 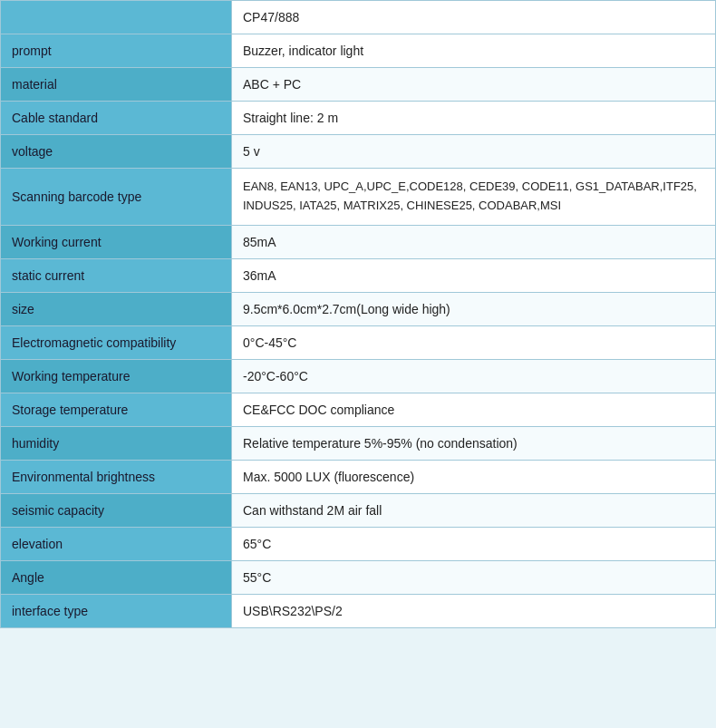 What do you see at coordinates (116, 118) in the screenshot?
I see `row-label-2: Cable standard` at bounding box center [116, 118].